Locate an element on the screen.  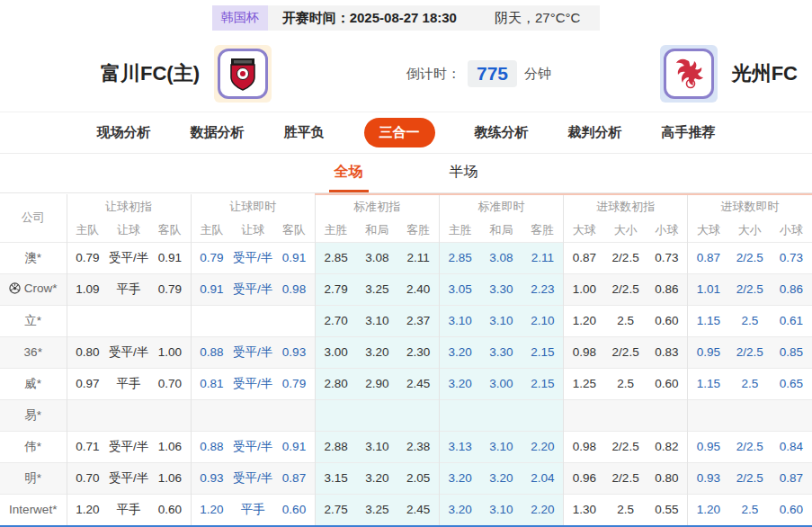
nav-tab-5: 教练分析 is located at coordinates (502, 133).